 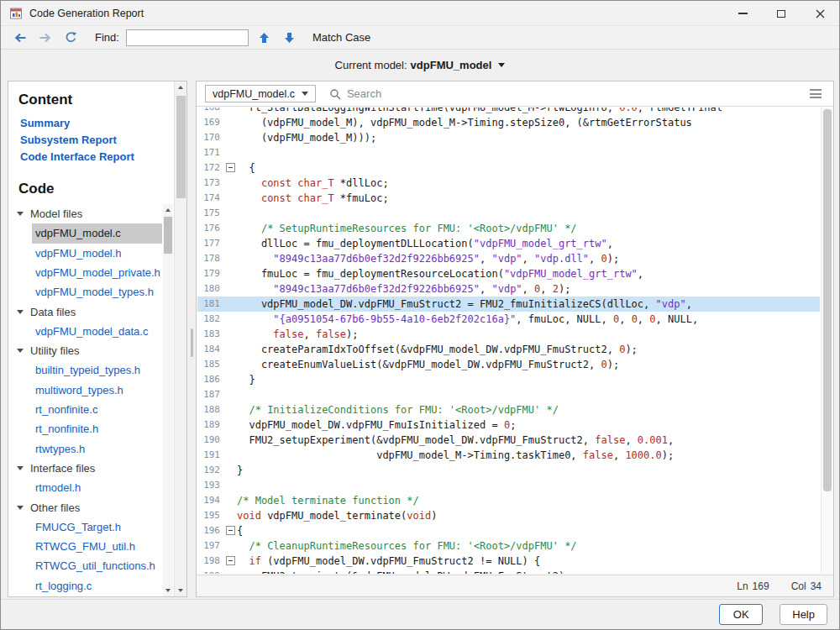 I want to click on code-line: 187, so click(x=509, y=395).